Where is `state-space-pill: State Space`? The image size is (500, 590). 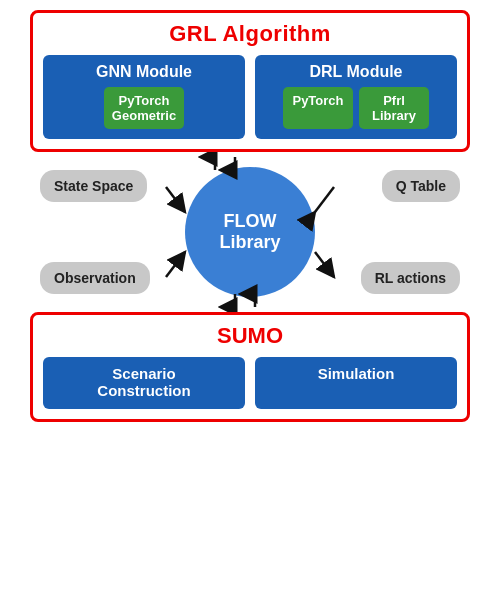
state-space-pill: State Space is located at coordinates (94, 186).